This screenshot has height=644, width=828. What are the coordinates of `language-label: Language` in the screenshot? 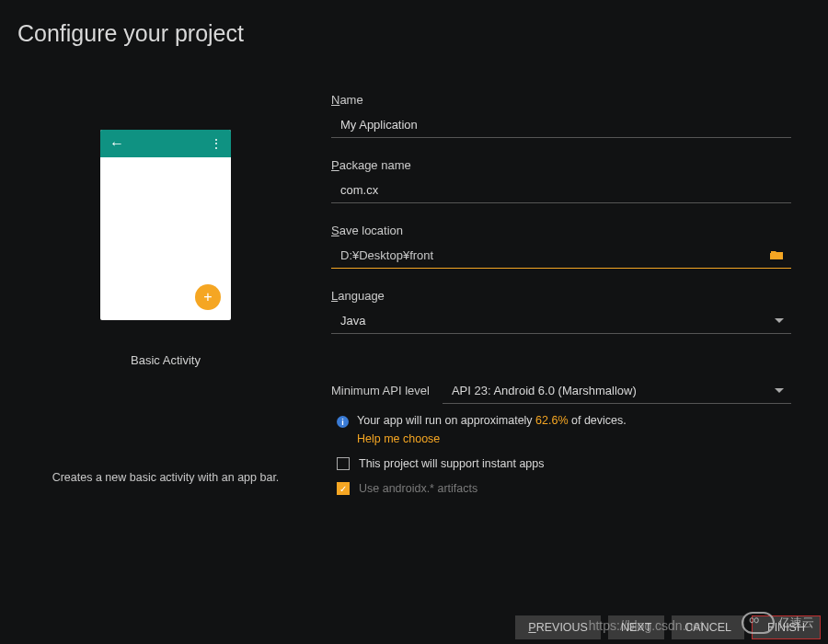 It's located at (561, 296).